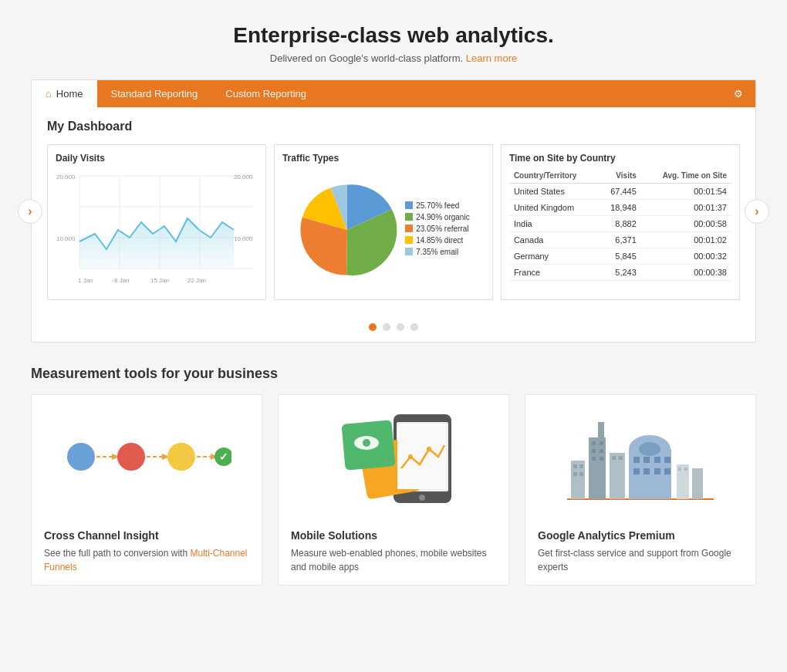  I want to click on table-cell: 6,371, so click(620, 241).